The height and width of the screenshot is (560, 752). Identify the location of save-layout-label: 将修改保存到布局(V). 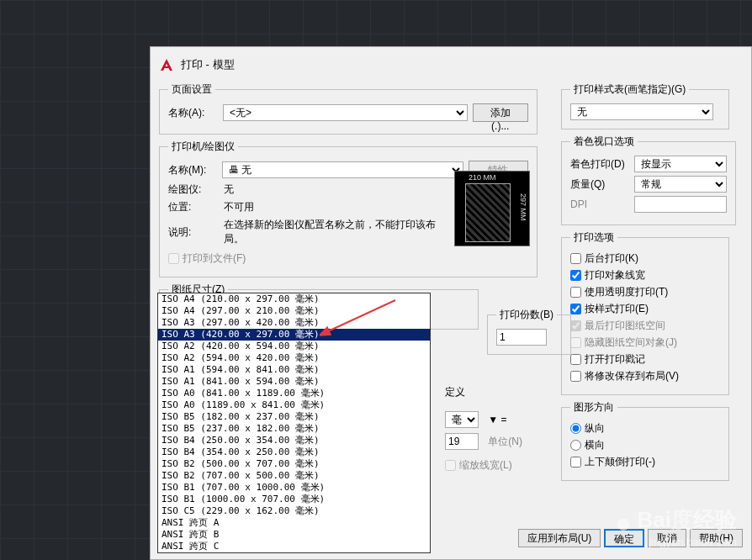
(632, 377).